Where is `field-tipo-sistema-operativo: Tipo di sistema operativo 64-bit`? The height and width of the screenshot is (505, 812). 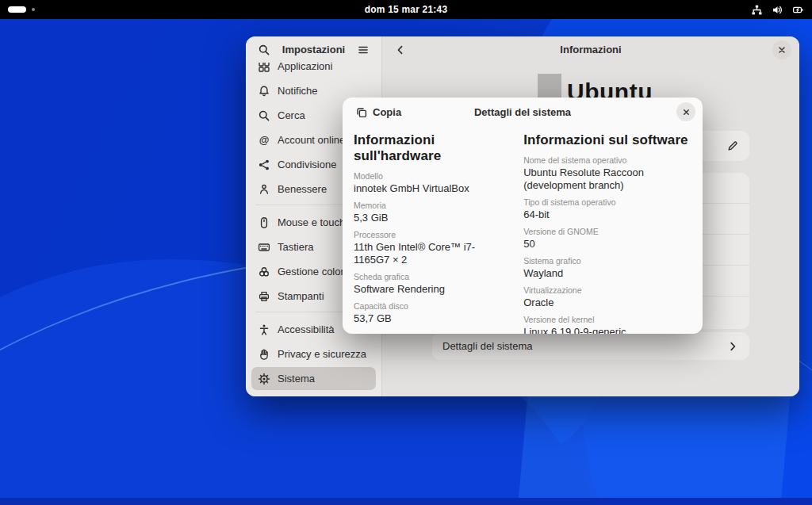
field-tipo-sistema-operativo: Tipo di sistema operativo 64-bit is located at coordinates (607, 209).